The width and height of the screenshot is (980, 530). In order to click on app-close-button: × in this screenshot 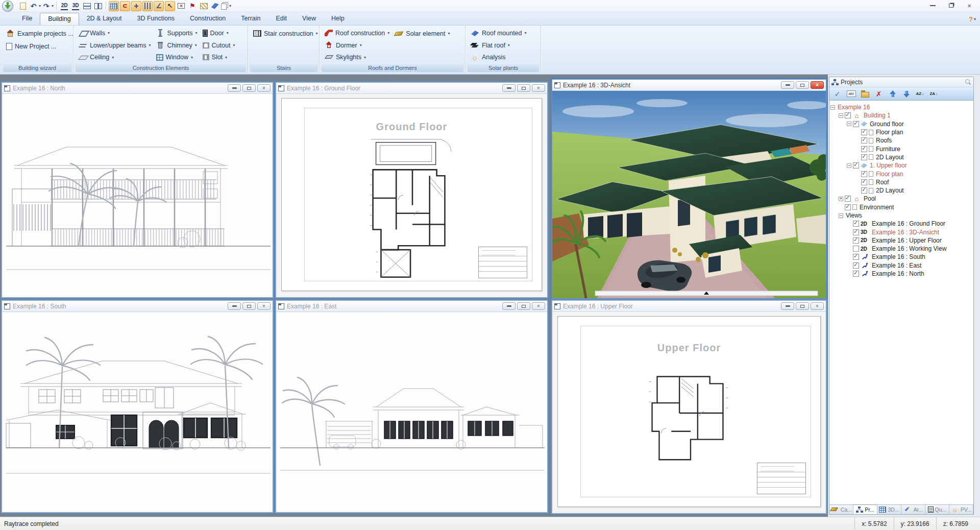, I will do `click(969, 6)`.